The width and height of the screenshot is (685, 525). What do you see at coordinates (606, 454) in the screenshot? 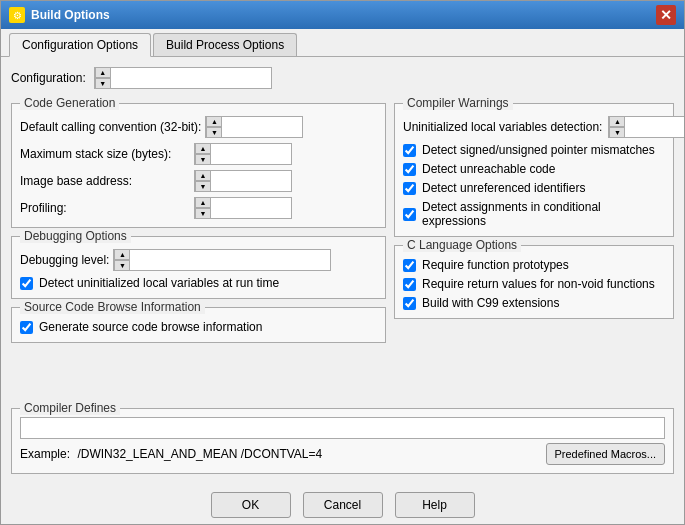
I see `predefined-macros-button: Predefined Macros...` at bounding box center [606, 454].